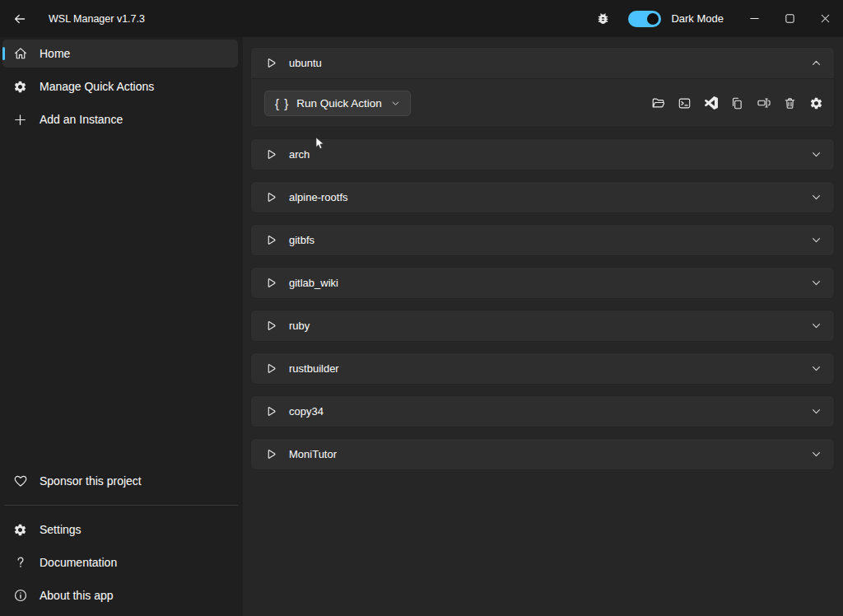 Image resolution: width=843 pixels, height=616 pixels. What do you see at coordinates (543, 326) in the screenshot?
I see `instance-header: ruby` at bounding box center [543, 326].